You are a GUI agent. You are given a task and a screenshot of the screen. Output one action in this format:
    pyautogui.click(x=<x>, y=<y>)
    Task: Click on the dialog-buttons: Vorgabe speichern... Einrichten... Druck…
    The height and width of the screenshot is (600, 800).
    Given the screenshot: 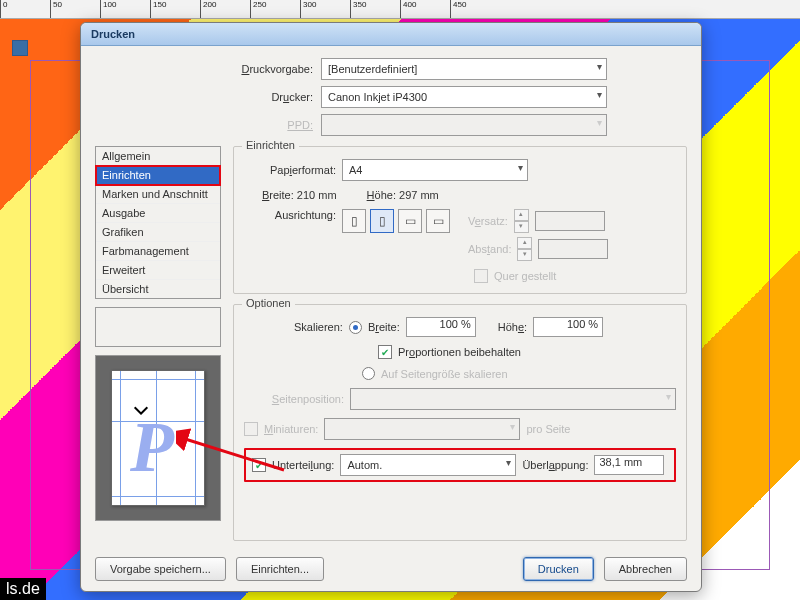 What is the action you would take?
    pyautogui.click(x=391, y=566)
    